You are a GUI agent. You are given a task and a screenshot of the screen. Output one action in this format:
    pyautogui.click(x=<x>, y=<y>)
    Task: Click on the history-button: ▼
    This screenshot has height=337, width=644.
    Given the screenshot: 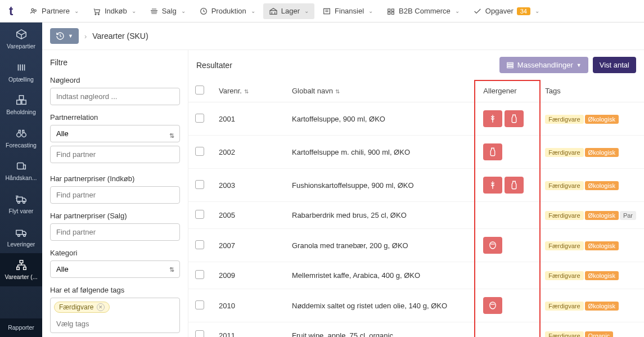 What is the action you would take?
    pyautogui.click(x=64, y=36)
    